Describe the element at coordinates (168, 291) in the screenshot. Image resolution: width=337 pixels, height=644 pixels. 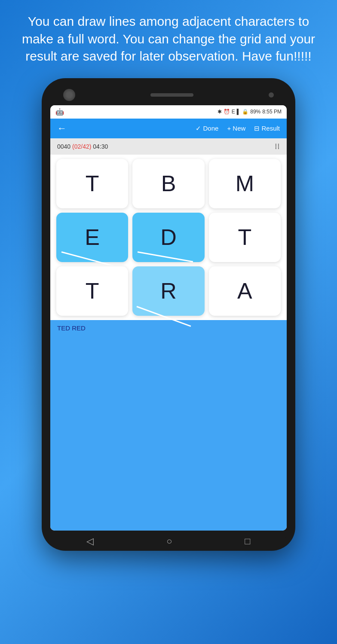
I see `cell-R-2-1: R` at that location.